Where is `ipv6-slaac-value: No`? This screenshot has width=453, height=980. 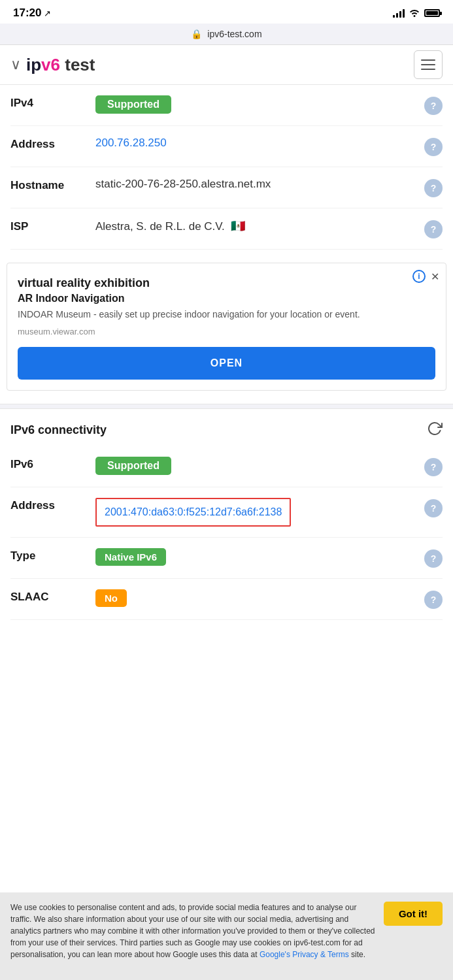 ipv6-slaac-value: No is located at coordinates (258, 598).